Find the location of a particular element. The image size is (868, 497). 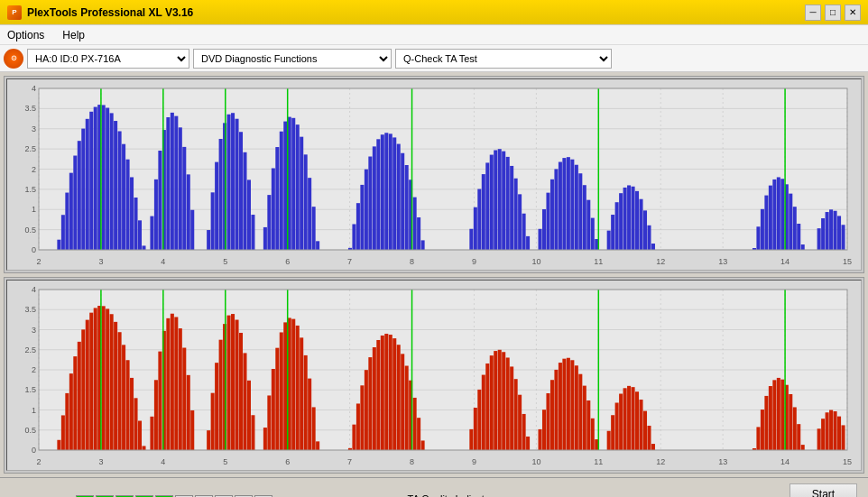

ta-quality-label: TA Quality Indicator: is located at coordinates (452, 496).